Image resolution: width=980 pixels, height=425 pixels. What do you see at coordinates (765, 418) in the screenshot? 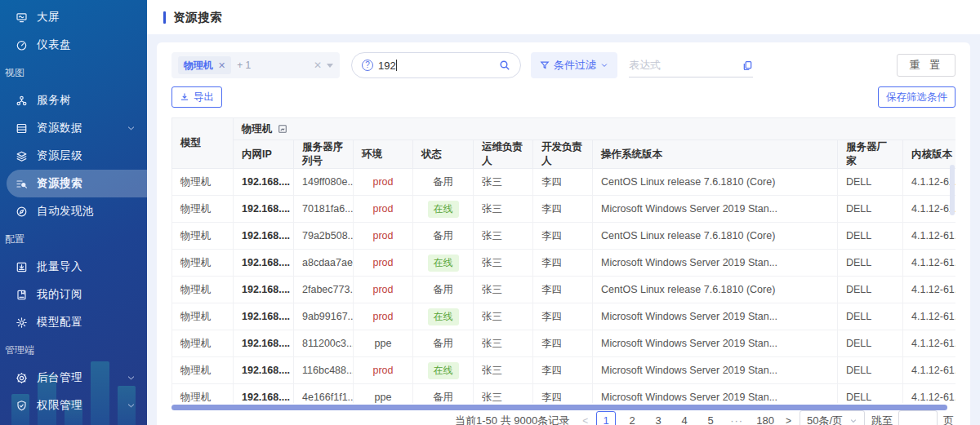
I see `page-number: 180` at bounding box center [765, 418].